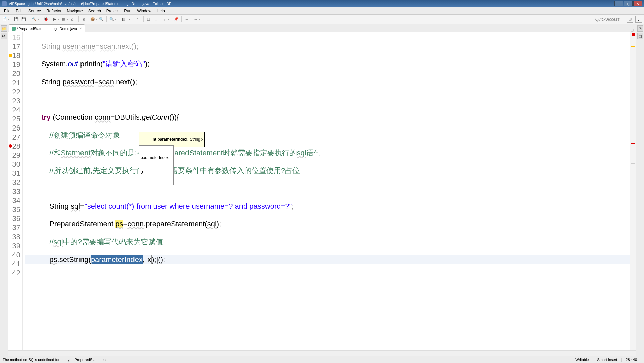 The width and height of the screenshot is (644, 363). What do you see at coordinates (15, 101) in the screenshot?
I see `line-number: 23` at bounding box center [15, 101].